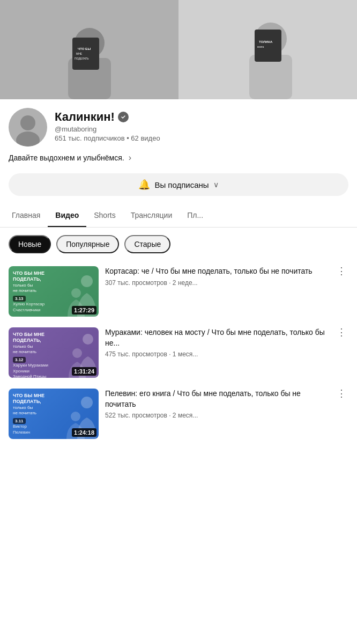 The height and width of the screenshot is (644, 357). I want to click on thumb-ep-3: 3.11, so click(19, 421).